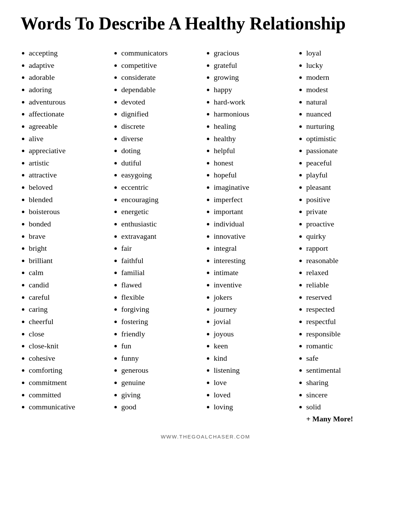 This screenshot has height=532, width=411. Describe the element at coordinates (254, 346) in the screenshot. I see `list-item: keen` at that location.